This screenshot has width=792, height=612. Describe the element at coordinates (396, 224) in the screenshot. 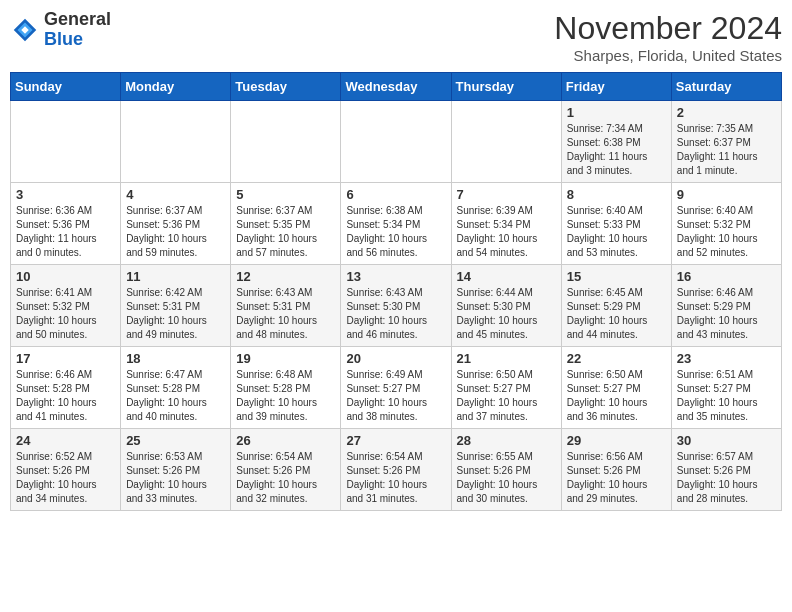

I see `calendar-week-2: 3Sunrise: 6:36 AM Sunset: 5:36 PM Daylig…` at that location.